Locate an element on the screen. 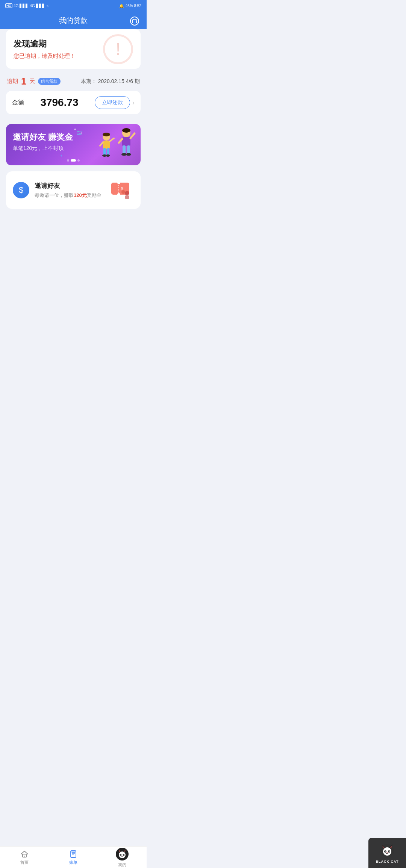  dot3 is located at coordinates (79, 160).